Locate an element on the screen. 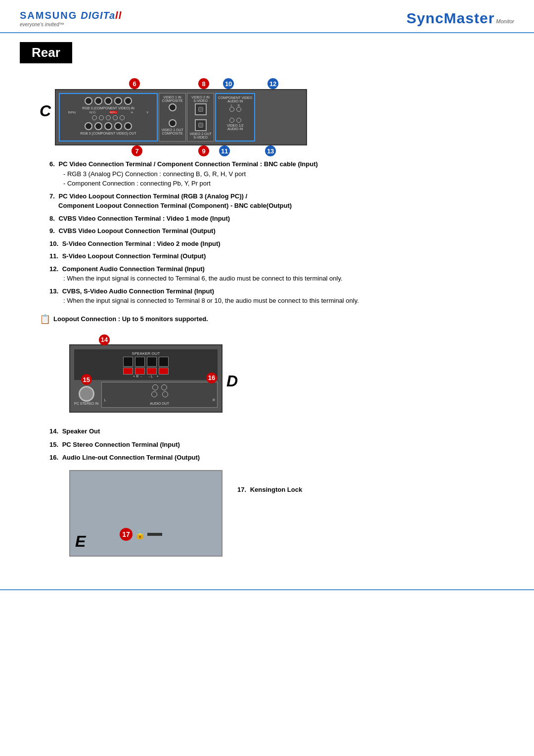 This screenshot has height=756, width=534. page-title-section: Rear is located at coordinates (267, 50).